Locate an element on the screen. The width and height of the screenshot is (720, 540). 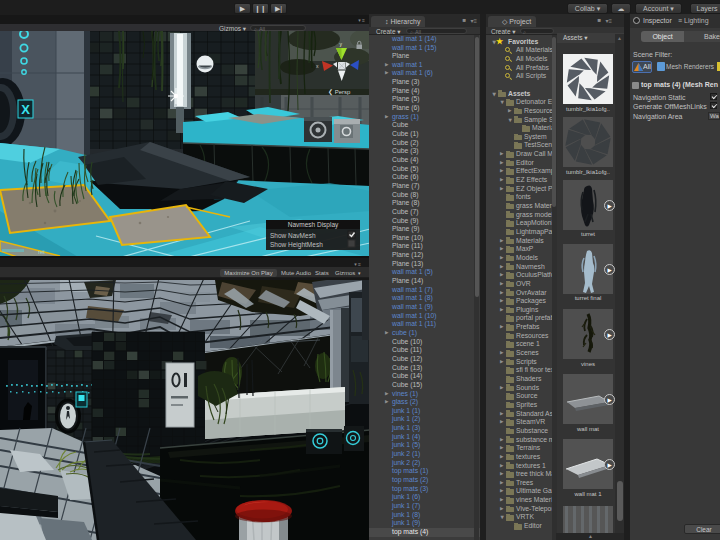
svg-text: Navmesh Display is located at coordinates (314, 225).